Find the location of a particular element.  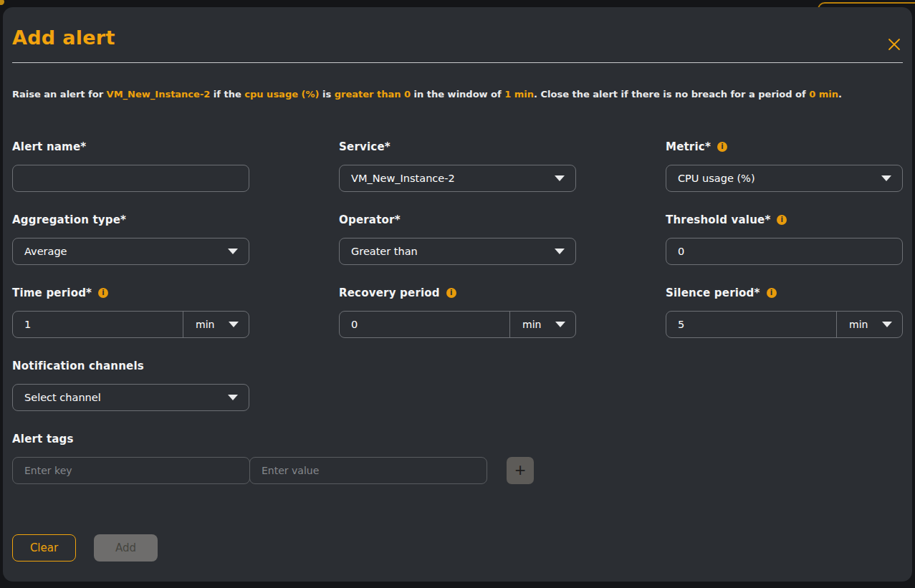

service-label-text: Service* is located at coordinates (365, 147).